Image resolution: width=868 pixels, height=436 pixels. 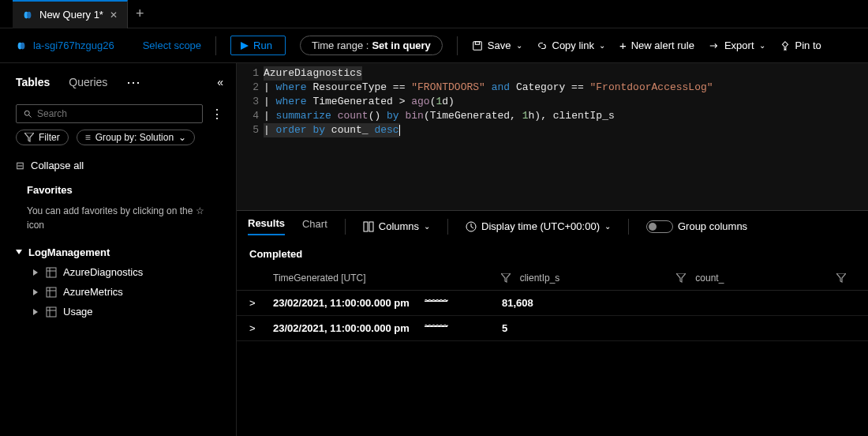 What do you see at coordinates (21, 166) in the screenshot?
I see `collapse-icon: ⊟` at bounding box center [21, 166].